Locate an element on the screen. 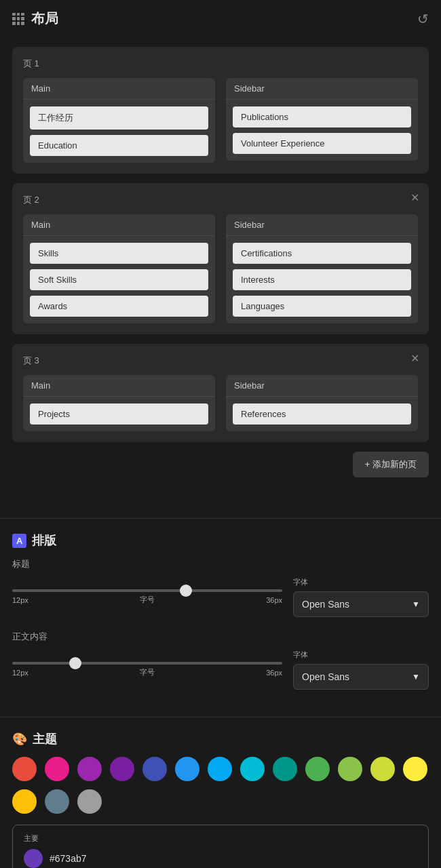 This screenshot has width=441, height=868. page-label-2: 页 2 is located at coordinates (220, 200).